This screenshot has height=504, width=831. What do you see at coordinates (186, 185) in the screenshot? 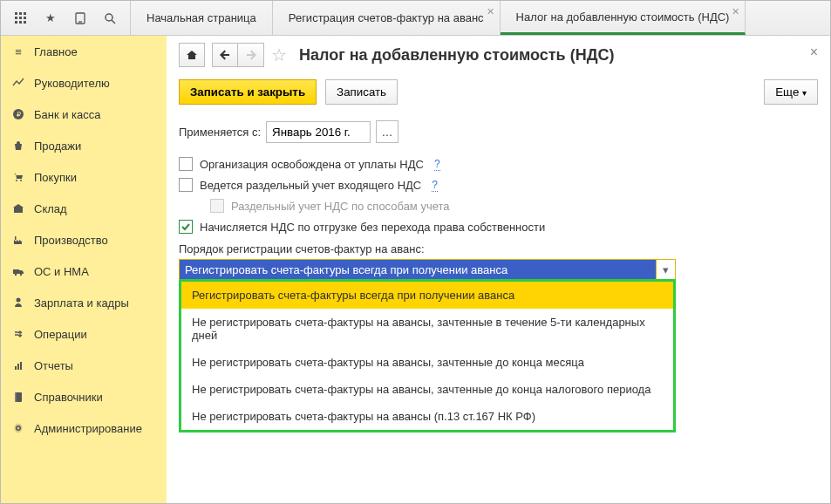
I see `checkbox-separate` at bounding box center [186, 185].